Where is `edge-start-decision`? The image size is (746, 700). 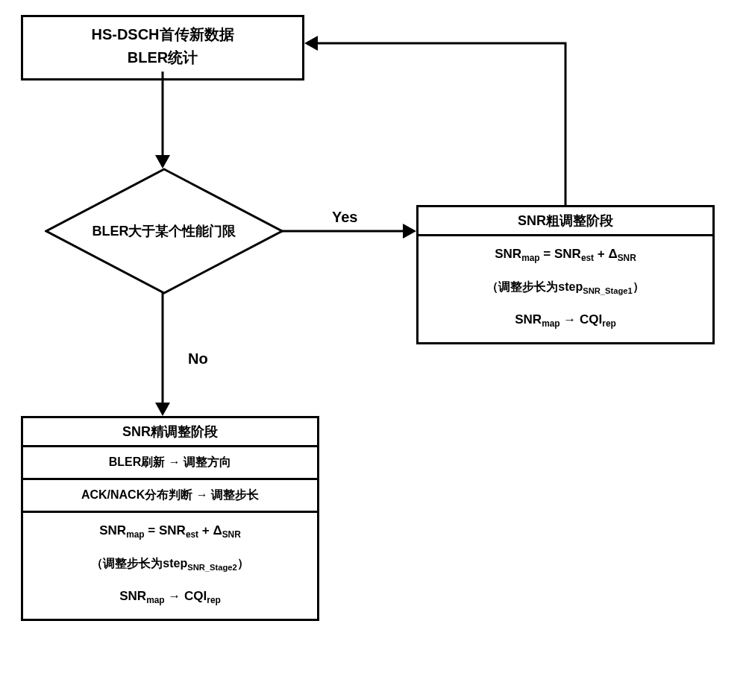 edge-start-decision is located at coordinates (163, 120).